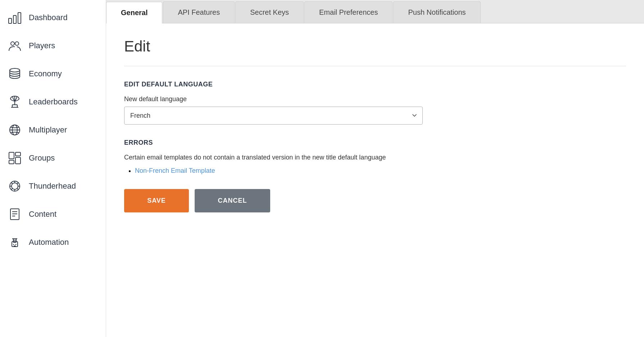 The height and width of the screenshot is (337, 644). I want to click on sidebar-item-automation: Automation, so click(53, 242).